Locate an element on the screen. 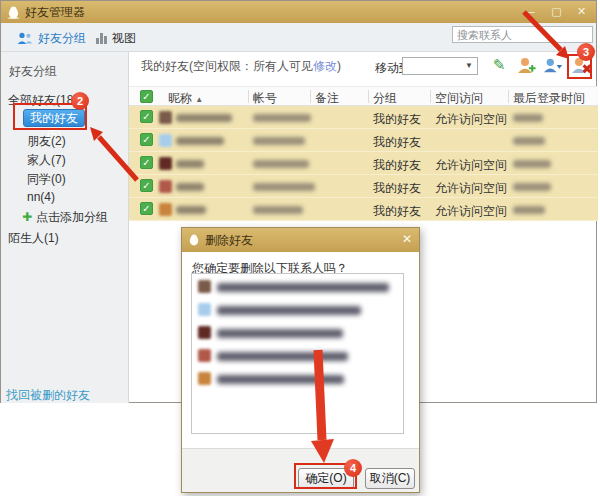  add-group-label: 点击添加分组 is located at coordinates (72, 217).